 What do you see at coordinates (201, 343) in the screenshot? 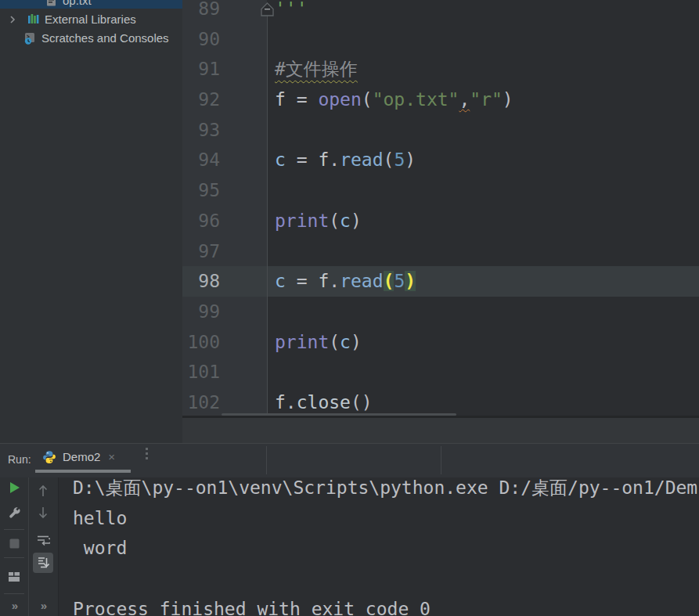
I see `line-number: 100` at bounding box center [201, 343].